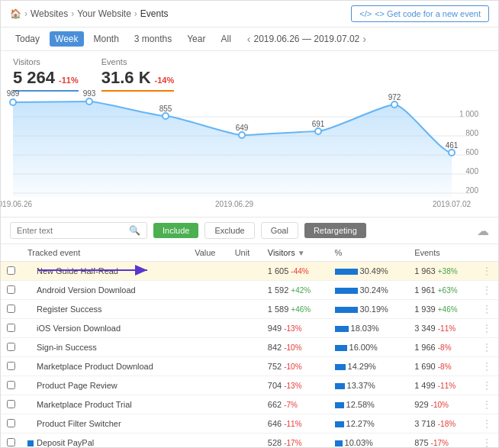 The image size is (499, 448). What do you see at coordinates (442, 348) in the screenshot?
I see `events-cell: 1 966 -8%` at bounding box center [442, 348].